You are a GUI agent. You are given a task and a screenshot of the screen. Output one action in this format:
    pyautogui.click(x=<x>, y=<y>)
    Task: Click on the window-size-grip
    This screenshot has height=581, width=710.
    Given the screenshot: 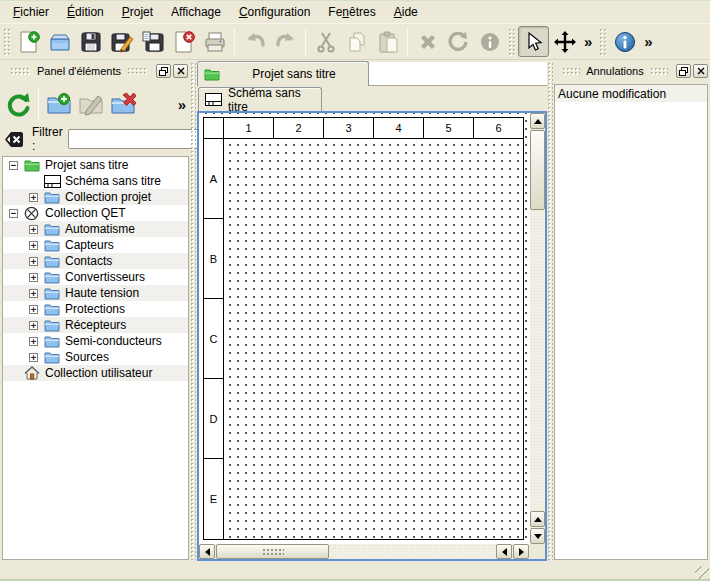 What is the action you would take?
    pyautogui.click(x=702, y=573)
    